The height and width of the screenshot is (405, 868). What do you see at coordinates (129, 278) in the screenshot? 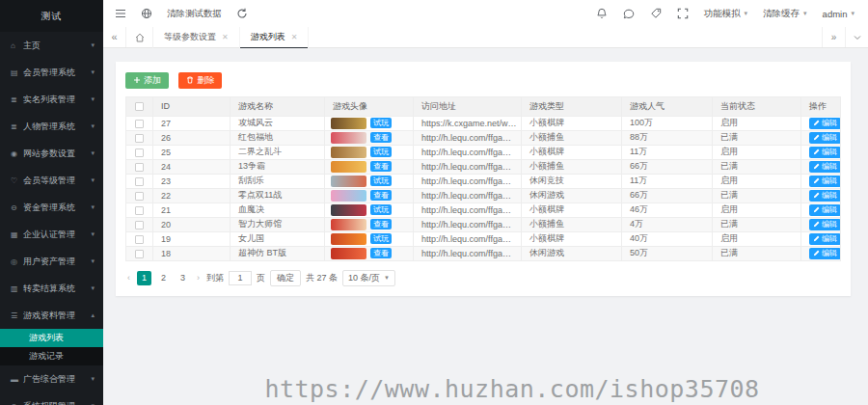
I see `prev-page-button: ‹` at bounding box center [129, 278].